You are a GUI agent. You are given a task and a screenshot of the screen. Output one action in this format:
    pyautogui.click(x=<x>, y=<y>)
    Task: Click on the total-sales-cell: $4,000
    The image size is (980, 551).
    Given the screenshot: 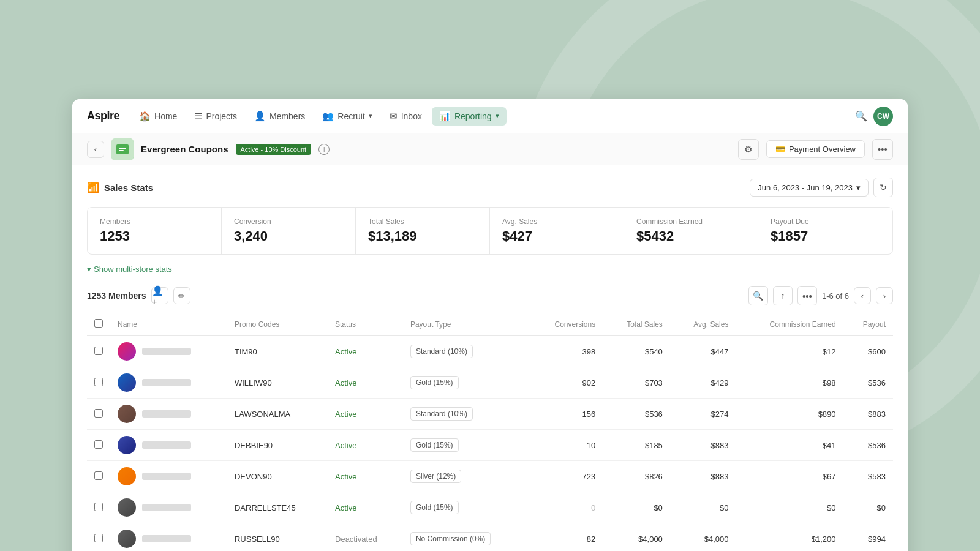 What is the action you would take?
    pyautogui.click(x=636, y=538)
    